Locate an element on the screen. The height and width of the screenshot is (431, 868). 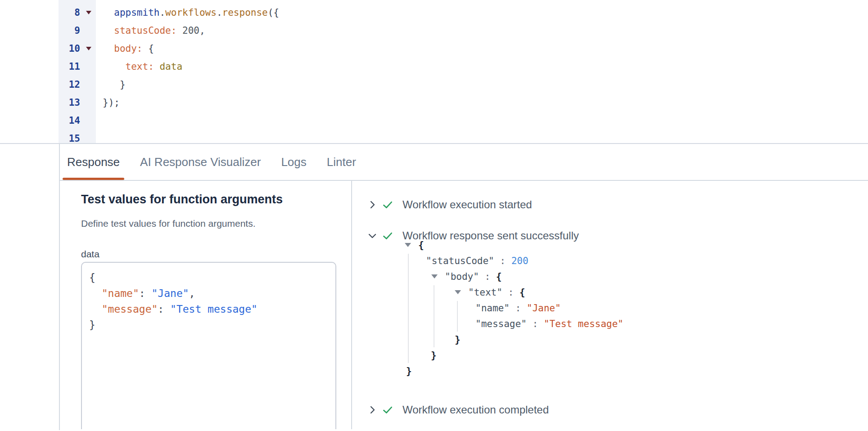
line-number: 8 is located at coordinates (69, 13).